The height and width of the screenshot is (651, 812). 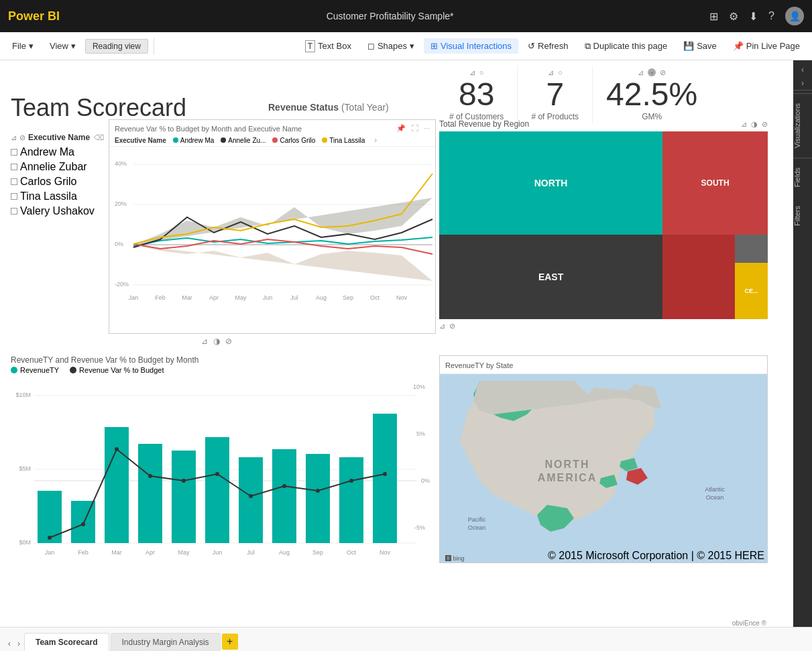 I want to click on lc-filter-icon: ⊿, so click(x=205, y=341).